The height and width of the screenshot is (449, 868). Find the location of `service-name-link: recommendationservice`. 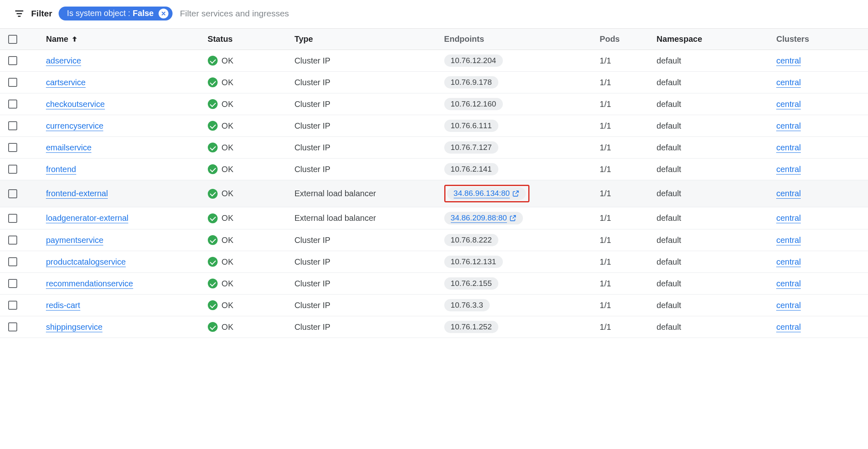

service-name-link: recommendationservice is located at coordinates (89, 284).